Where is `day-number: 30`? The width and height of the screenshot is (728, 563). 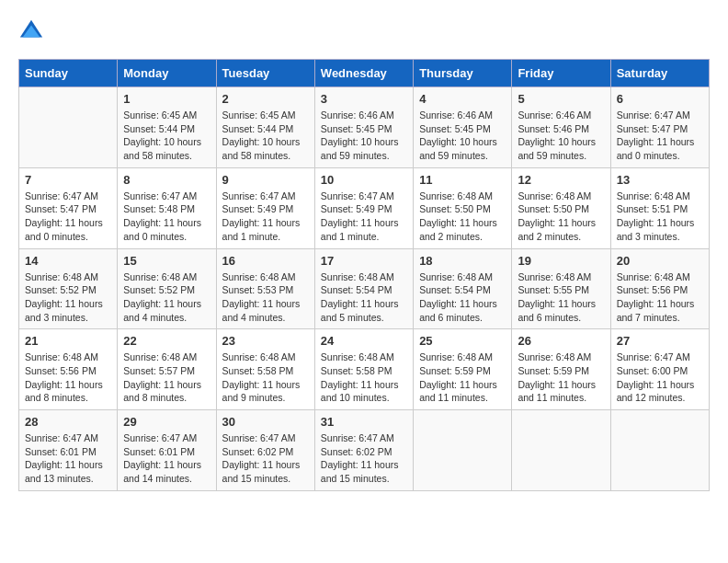
day-number: 30 is located at coordinates (266, 421).